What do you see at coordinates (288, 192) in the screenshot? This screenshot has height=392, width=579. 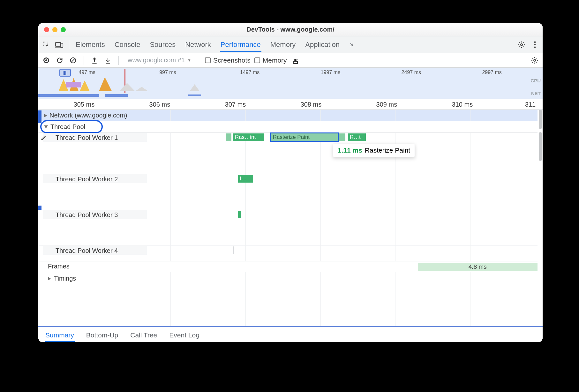 I see `thread-pool-worker-2-track: Thread Pool Worker 2 I…` at bounding box center [288, 192].